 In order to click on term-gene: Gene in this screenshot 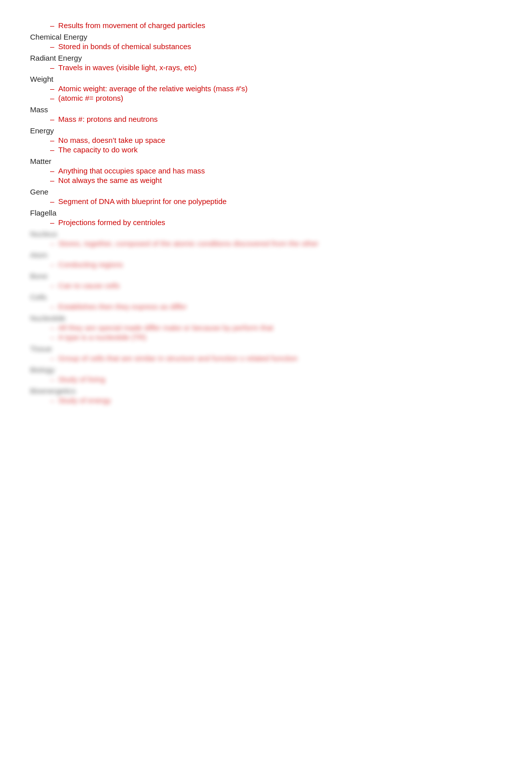, I will do `click(266, 191)`.